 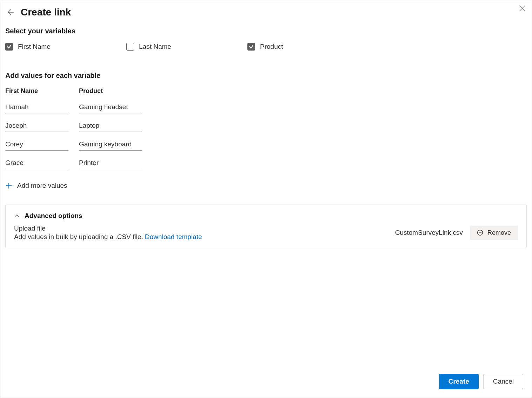 I want to click on checkbox-last-name, so click(x=130, y=47).